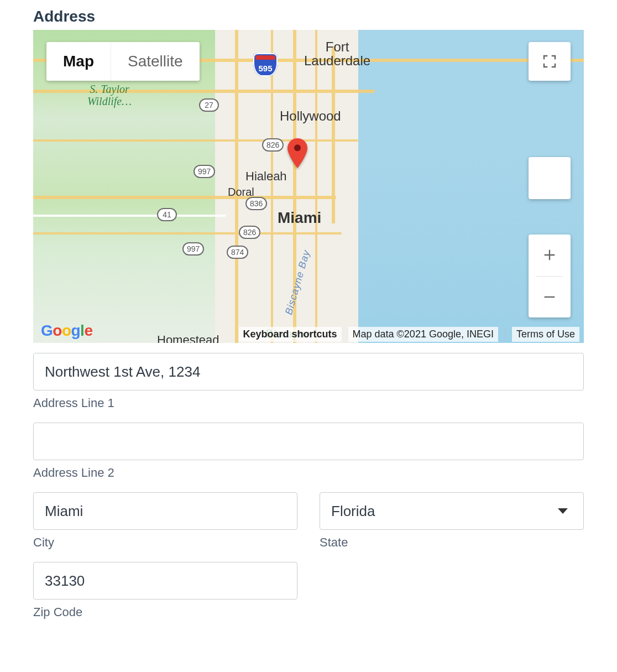  What do you see at coordinates (563, 511) in the screenshot?
I see `caret-down-icon` at bounding box center [563, 511].